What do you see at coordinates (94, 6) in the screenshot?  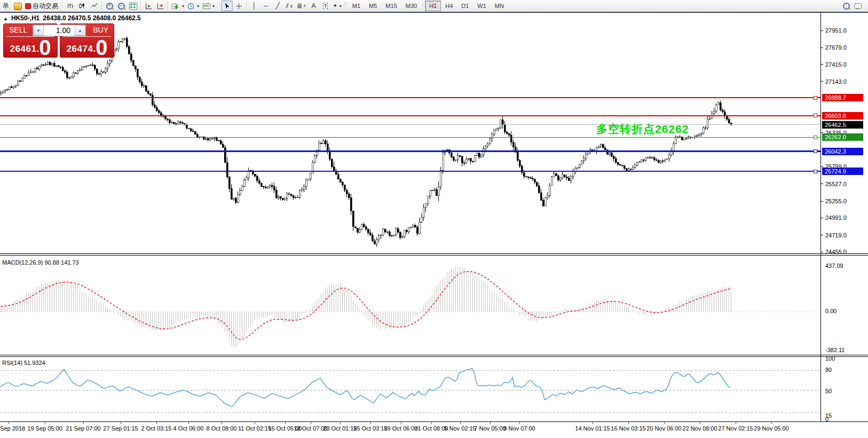 I see `line-chart-button` at bounding box center [94, 6].